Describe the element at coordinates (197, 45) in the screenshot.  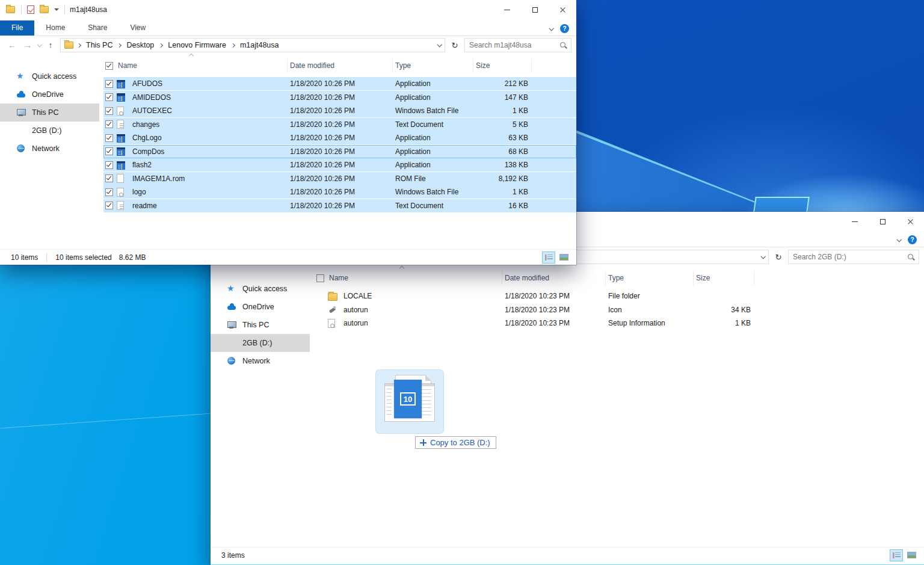
I see `breadcrumb-label: Lenovo Firmware` at that location.